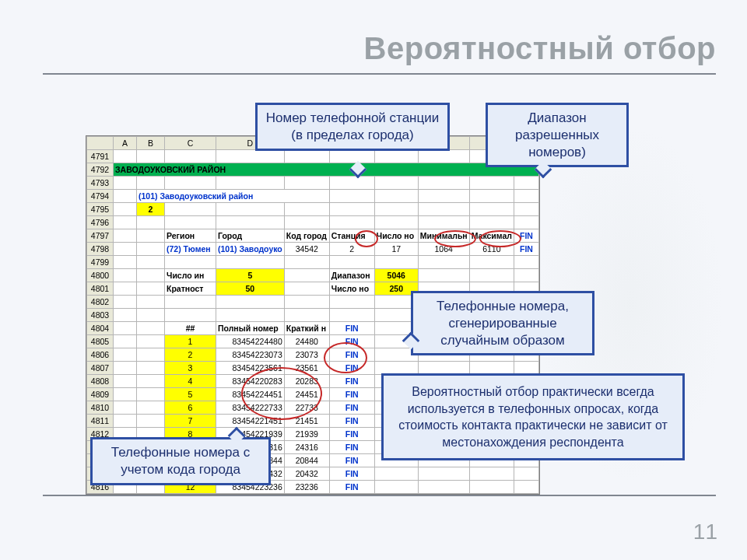  Describe the element at coordinates (533, 417) in the screenshot. I see `note-box: Вероятностный отбор практически всегда и…` at that location.